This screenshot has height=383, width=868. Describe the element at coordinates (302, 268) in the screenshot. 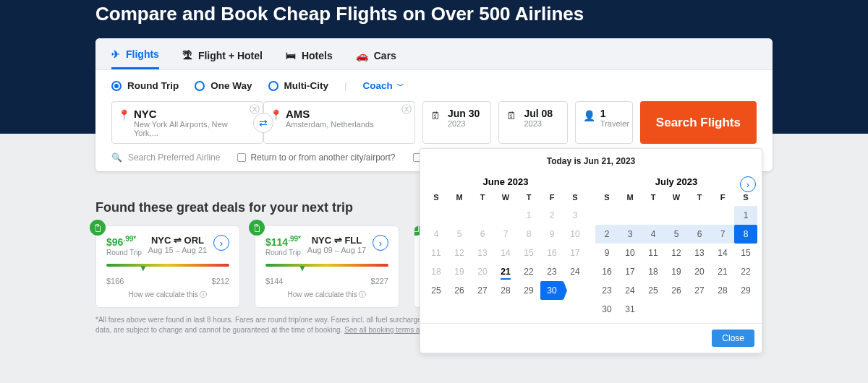

I see `price-marker-icon: ▼` at that location.